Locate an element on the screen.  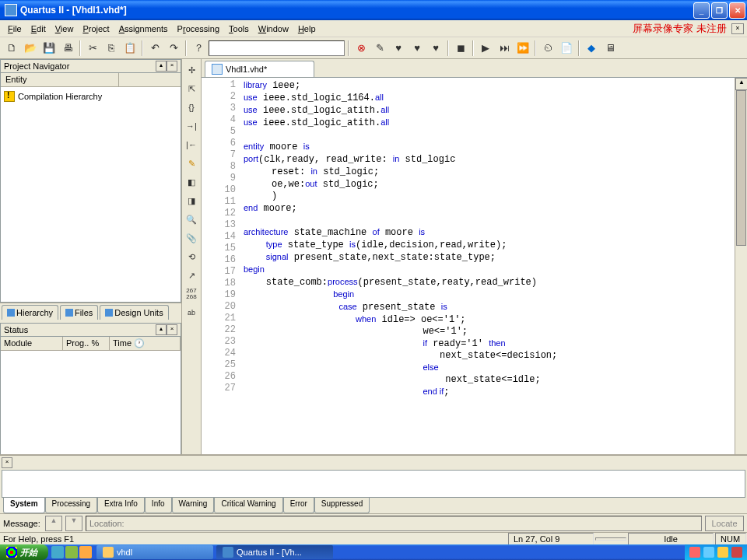
indent-icon: →| is located at coordinates (191, 126).